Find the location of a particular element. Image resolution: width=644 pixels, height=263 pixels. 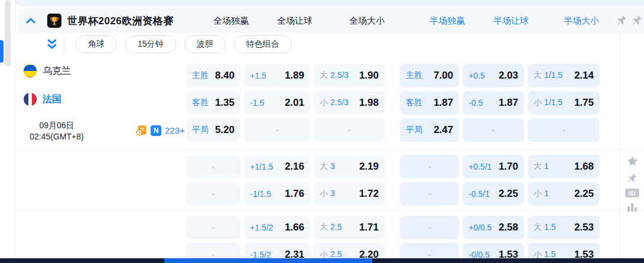

odds-cell: 平局2.47 is located at coordinates (430, 130).